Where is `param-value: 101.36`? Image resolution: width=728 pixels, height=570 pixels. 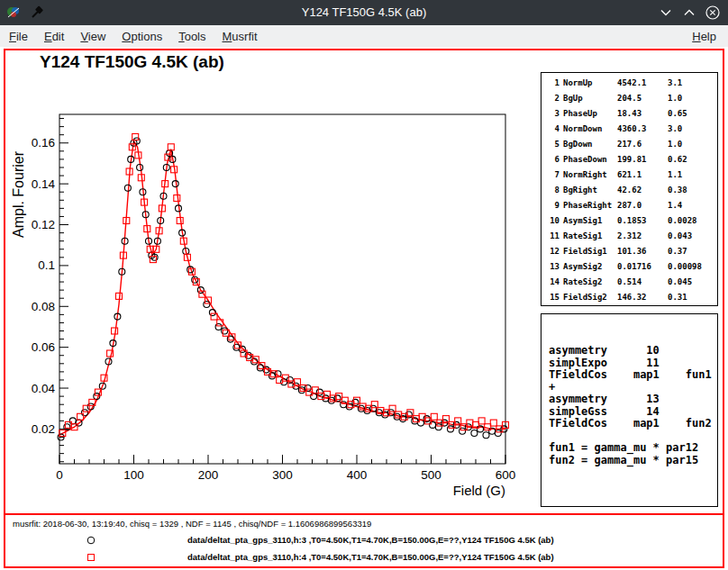
param-value: 101.36 is located at coordinates (641, 252).